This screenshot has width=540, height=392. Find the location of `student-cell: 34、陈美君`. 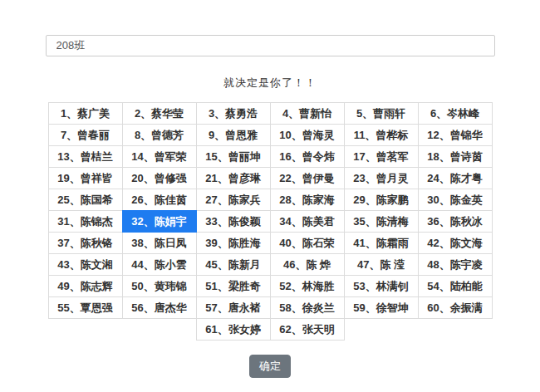

student-cell: 34、陈美君 is located at coordinates (307, 221).